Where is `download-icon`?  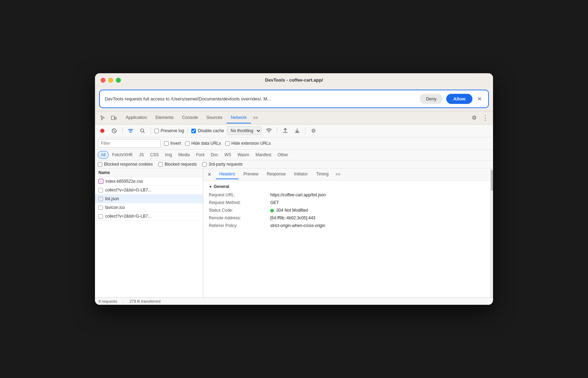 download-icon is located at coordinates (297, 131).